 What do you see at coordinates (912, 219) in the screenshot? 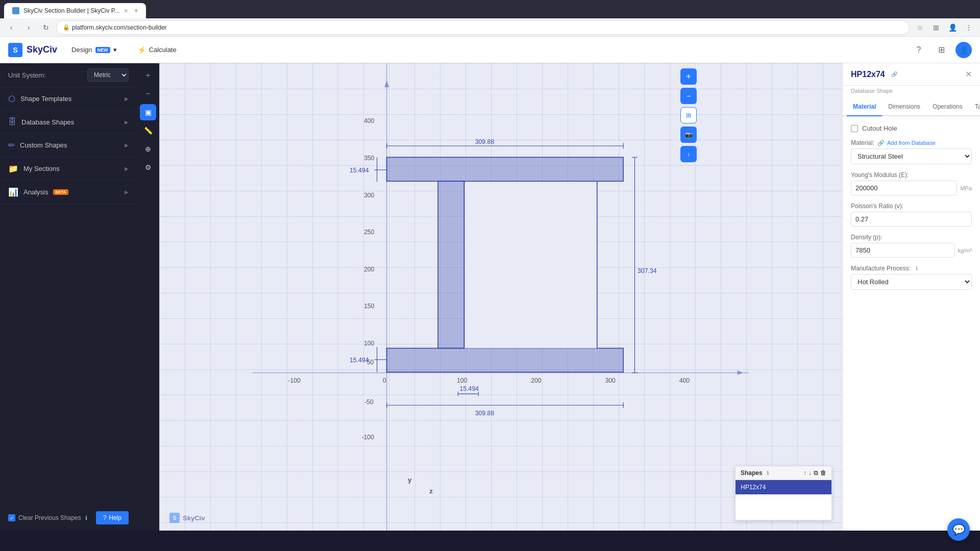
I see `poissons-input` at bounding box center [912, 219].